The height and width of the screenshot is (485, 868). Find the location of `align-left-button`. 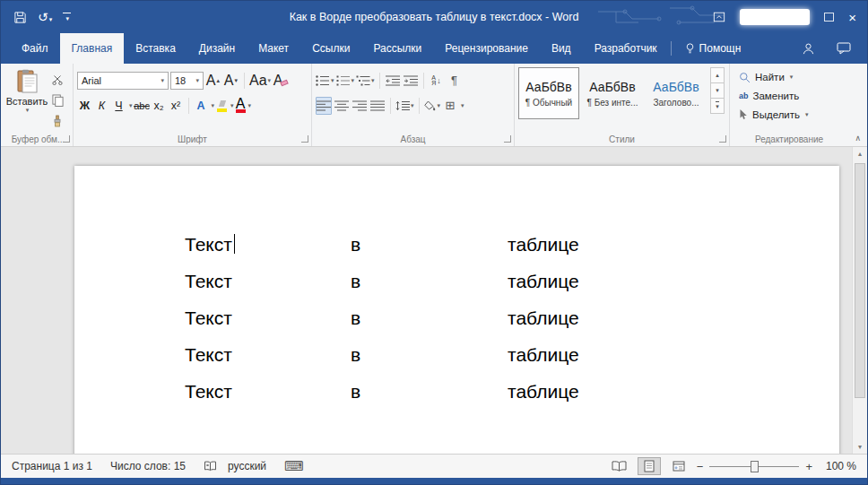

align-left-button is located at coordinates (324, 106).